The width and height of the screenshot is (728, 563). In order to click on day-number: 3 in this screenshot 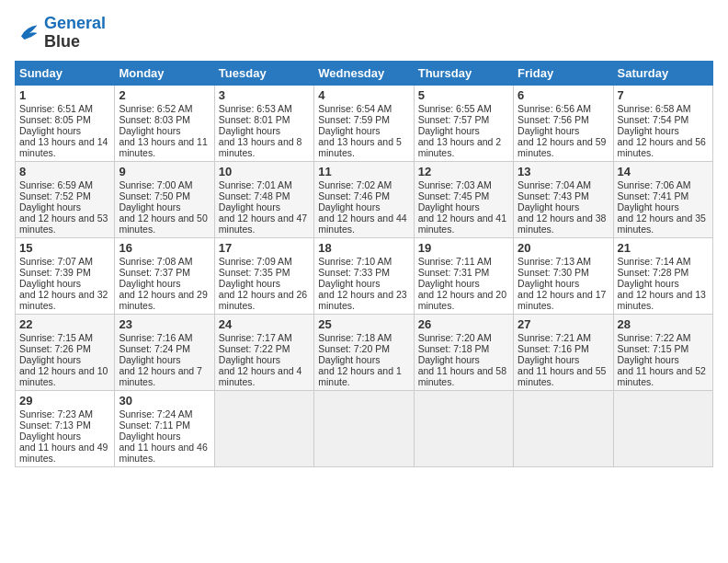, I will do `click(265, 96)`.